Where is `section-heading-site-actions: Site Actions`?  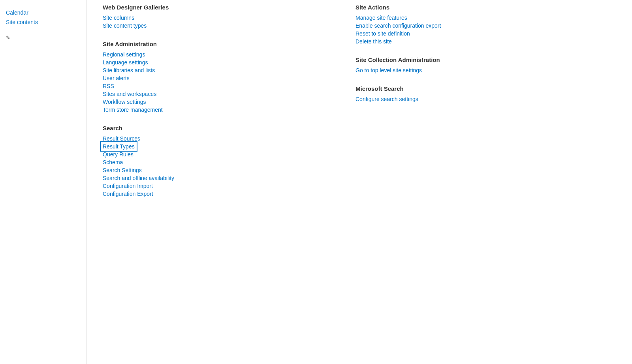 section-heading-site-actions: Site Actions is located at coordinates (454, 7).